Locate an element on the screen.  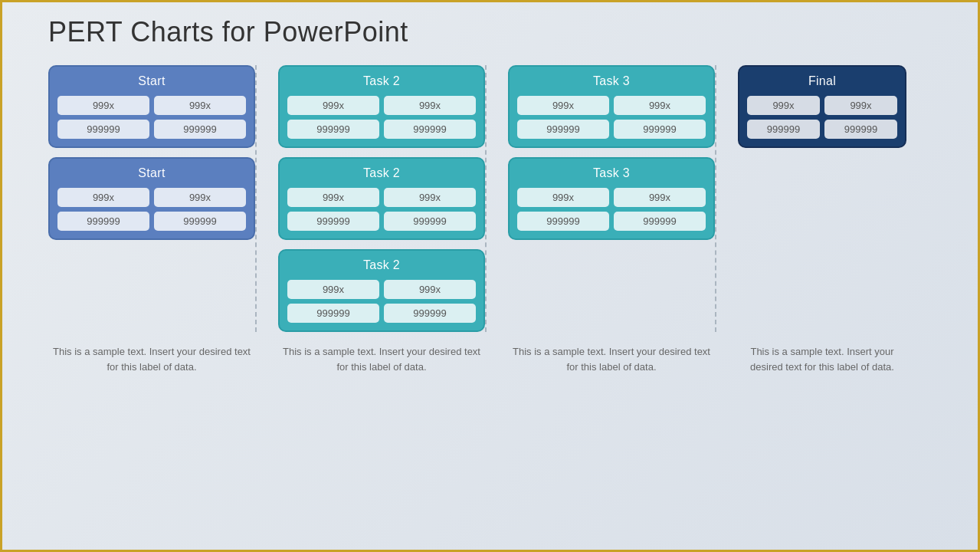
cell-bot-right-5: 999999 is located at coordinates (200, 221).